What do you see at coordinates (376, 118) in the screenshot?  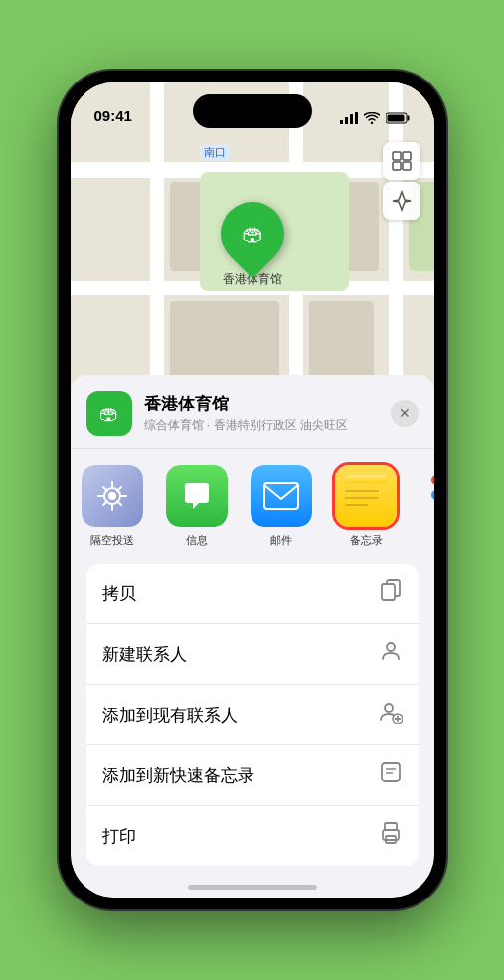 I see `status-icons` at bounding box center [376, 118].